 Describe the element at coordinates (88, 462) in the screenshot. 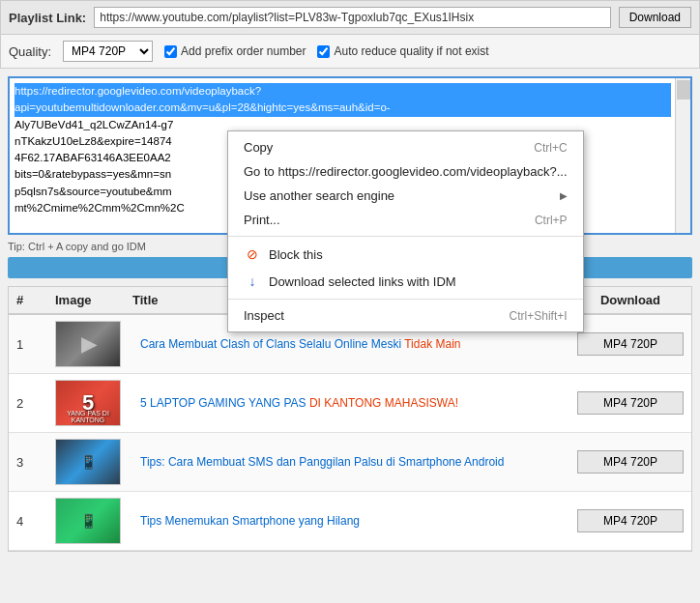

I see `row-3-thumb: 📱` at that location.